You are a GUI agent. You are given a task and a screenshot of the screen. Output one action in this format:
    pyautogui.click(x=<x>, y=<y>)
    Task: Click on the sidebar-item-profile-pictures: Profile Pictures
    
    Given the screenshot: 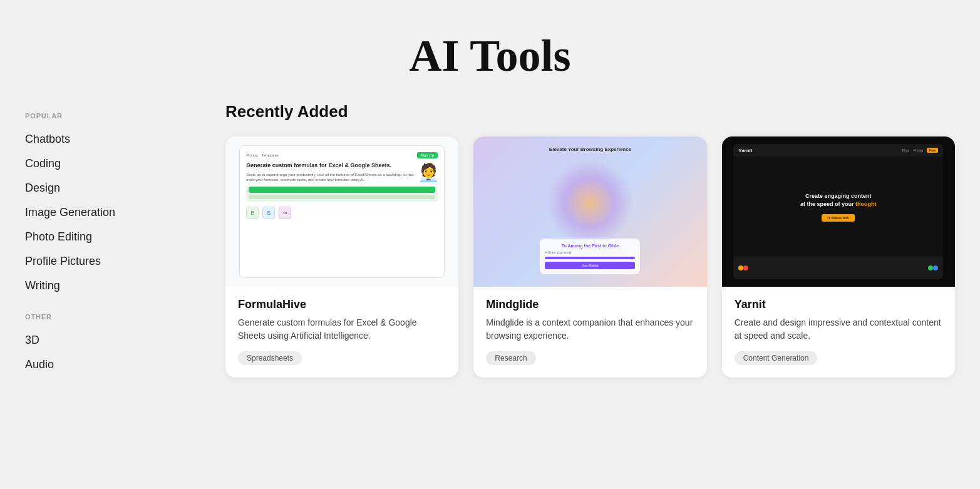 What is the action you would take?
    pyautogui.click(x=113, y=262)
    